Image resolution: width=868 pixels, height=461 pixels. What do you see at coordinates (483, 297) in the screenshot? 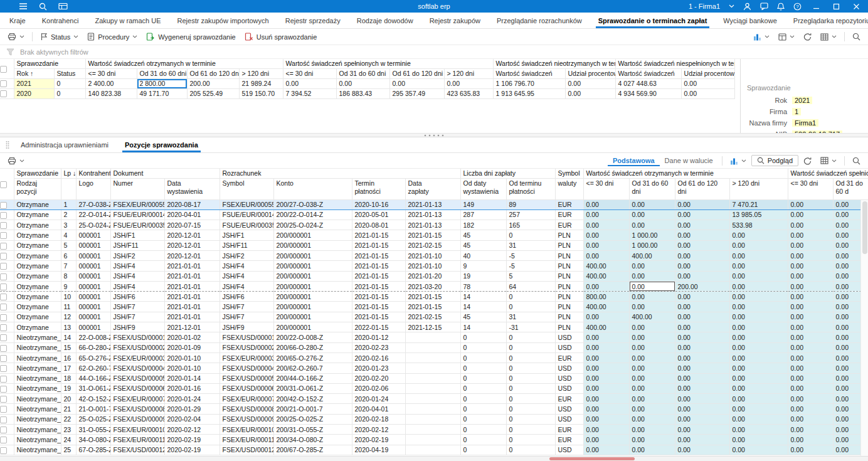
I see `cell: 14` at bounding box center [483, 297].